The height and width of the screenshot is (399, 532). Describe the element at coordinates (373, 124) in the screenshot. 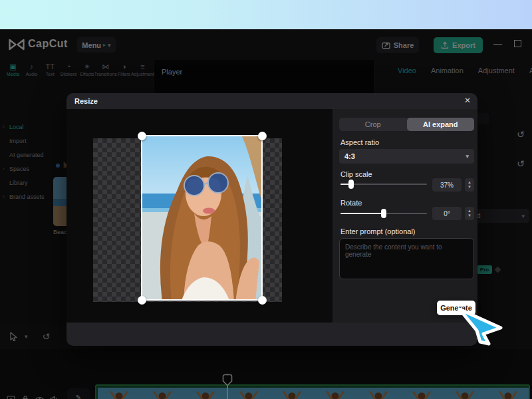

I see `tab-crop: Crop` at that location.